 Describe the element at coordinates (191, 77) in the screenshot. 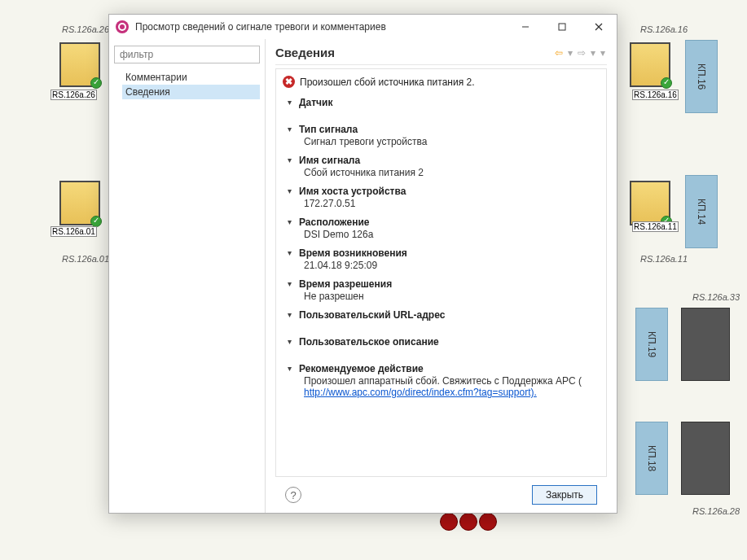

I see `sidebar-item-comments: Комментарии` at that location.